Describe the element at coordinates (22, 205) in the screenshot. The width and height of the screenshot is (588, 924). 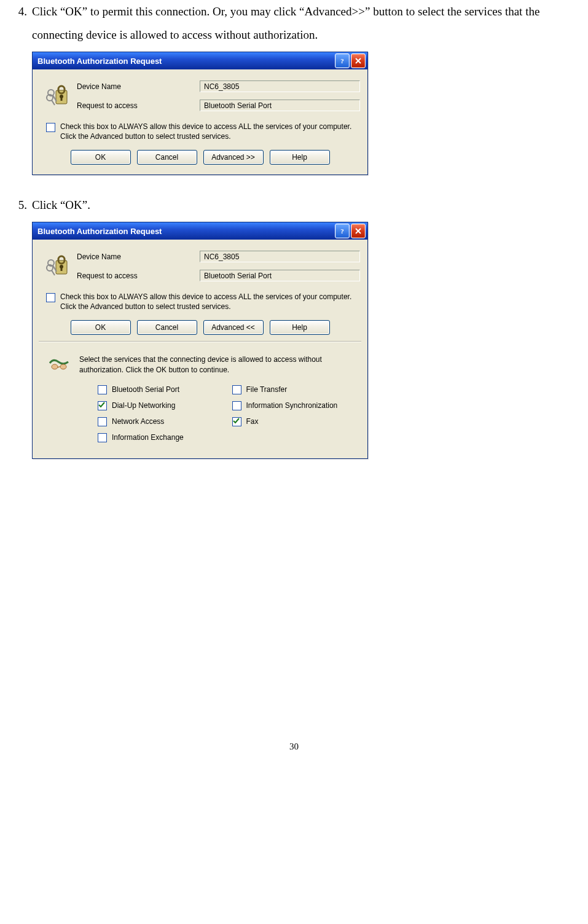
I see `step-number: 5.` at that location.